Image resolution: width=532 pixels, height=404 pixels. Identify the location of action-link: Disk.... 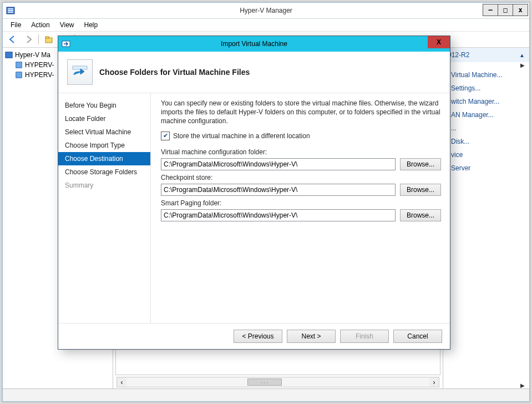
(486, 142).